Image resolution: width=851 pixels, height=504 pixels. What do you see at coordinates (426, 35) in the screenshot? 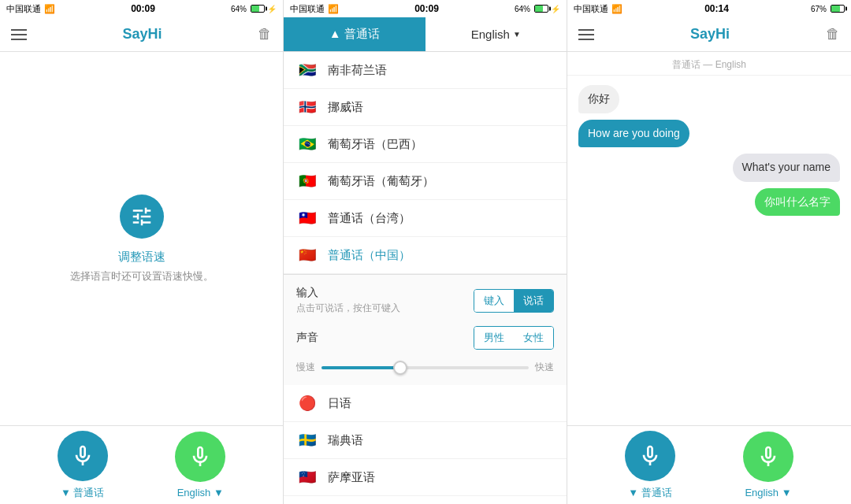
I see `lang-selector: ▲ 普通话 English ▼` at bounding box center [426, 35].